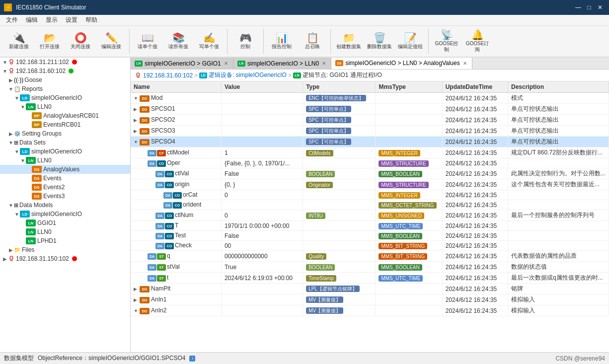 The image size is (609, 364). Describe the element at coordinates (37, 169) in the screenshot. I see `ds-icon-av: DS` at that location.